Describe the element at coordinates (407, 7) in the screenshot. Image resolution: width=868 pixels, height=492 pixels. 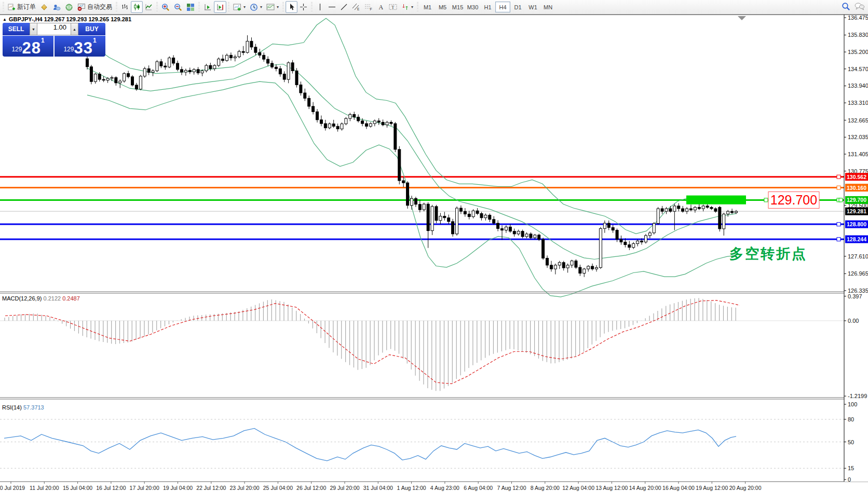
I see `arrows-tool: ▾` at that location.